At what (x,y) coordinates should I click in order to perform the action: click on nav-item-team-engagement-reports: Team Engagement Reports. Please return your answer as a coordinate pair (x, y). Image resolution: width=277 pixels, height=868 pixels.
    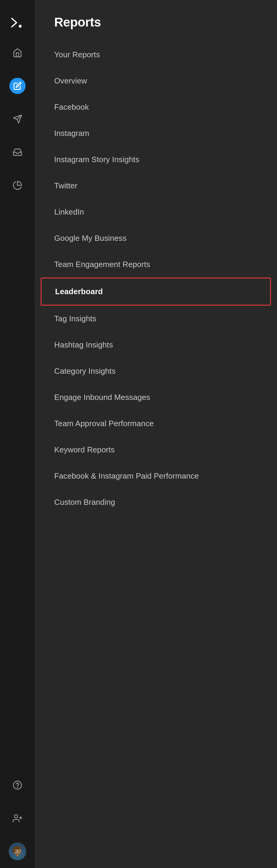
    Looking at the image, I should click on (156, 265).